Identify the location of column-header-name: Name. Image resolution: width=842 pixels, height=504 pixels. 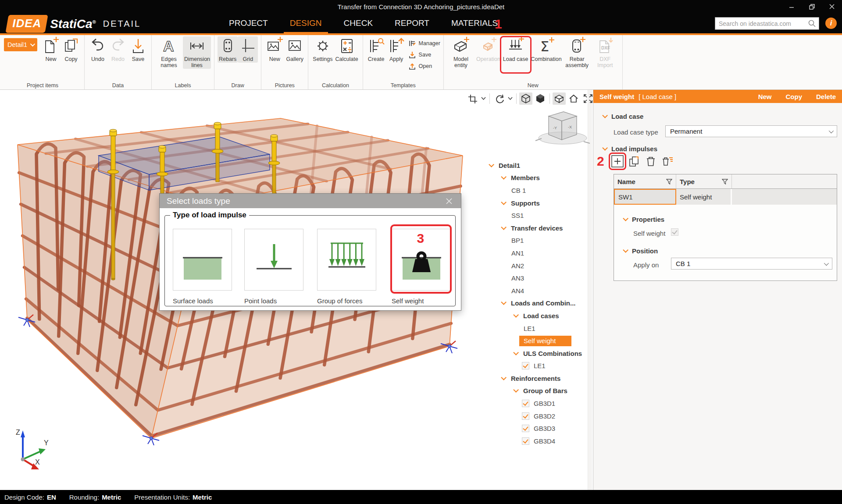
(645, 181).